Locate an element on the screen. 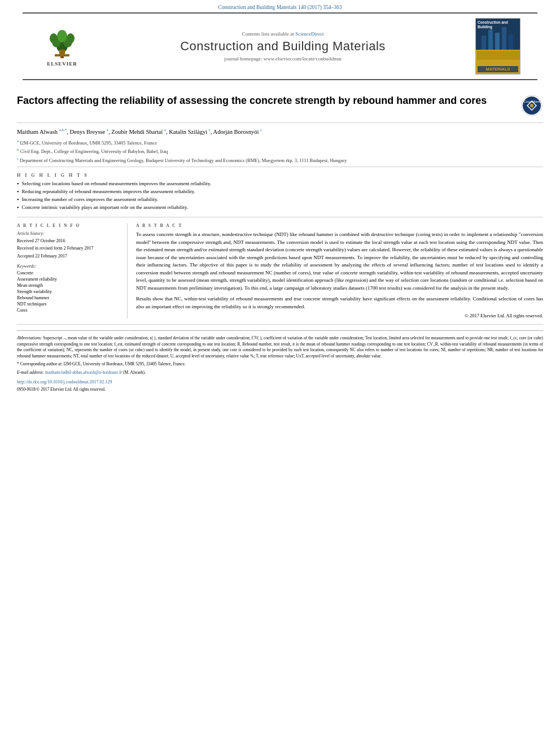  journal-cover-section: Construction and Building MATERIALS is located at coordinates (501, 46).